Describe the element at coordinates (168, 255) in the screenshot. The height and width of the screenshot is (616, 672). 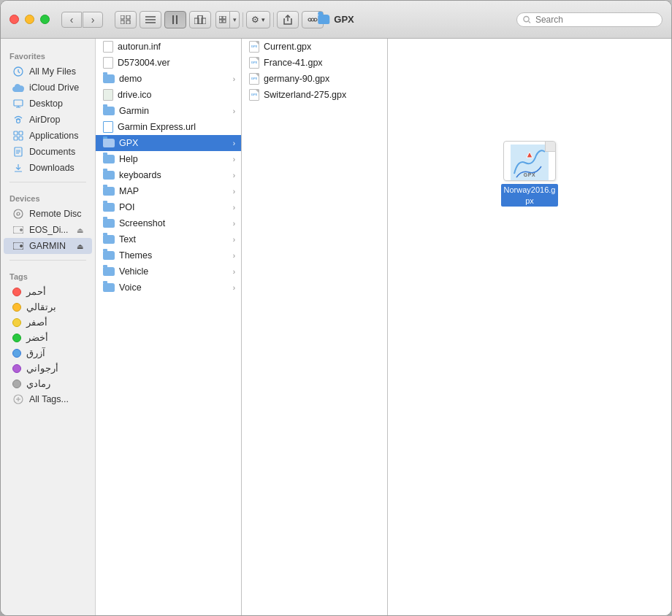
I see `list-item: Themes ›` at that location.